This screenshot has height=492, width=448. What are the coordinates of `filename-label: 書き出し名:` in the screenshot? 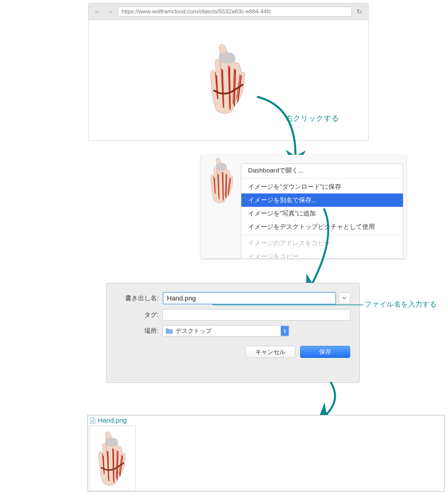 It's located at (139, 298).